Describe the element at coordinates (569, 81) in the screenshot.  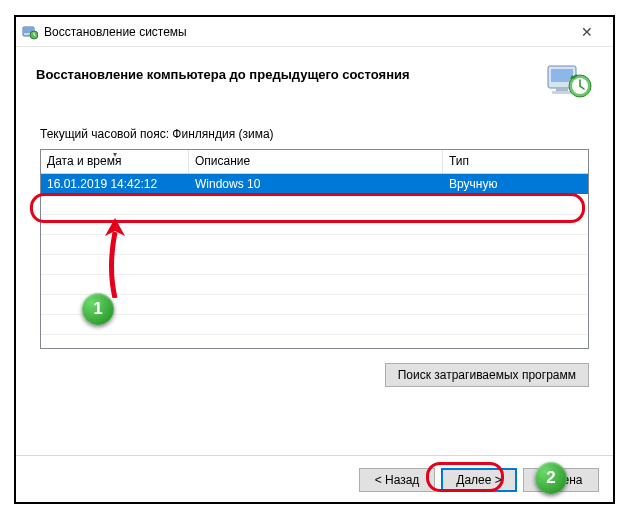
I see `restore-large-icon` at that location.